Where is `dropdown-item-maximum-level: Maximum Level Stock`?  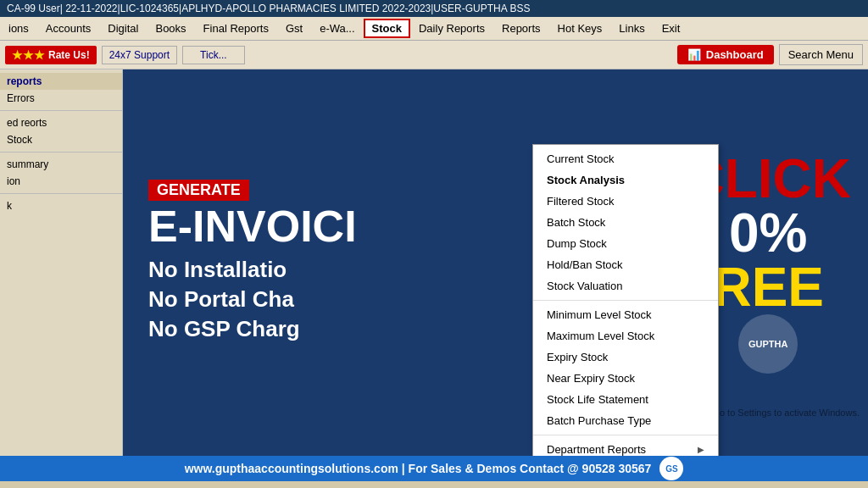
dropdown-item-maximum-level: Maximum Level Stock is located at coordinates (626, 336).